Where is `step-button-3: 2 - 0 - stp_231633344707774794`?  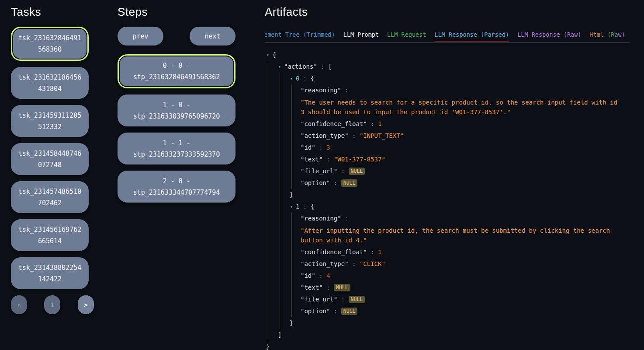
step-button-3: 2 - 0 - stp_231633344707774794 is located at coordinates (177, 186).